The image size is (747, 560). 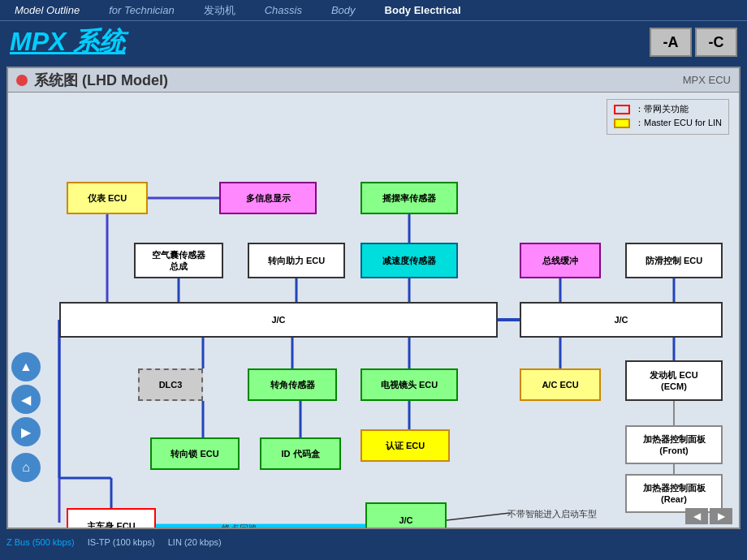 What do you see at coordinates (296, 261) in the screenshot?
I see `ecu-zhuanxiang: 转向助力 ECU` at bounding box center [296, 261].